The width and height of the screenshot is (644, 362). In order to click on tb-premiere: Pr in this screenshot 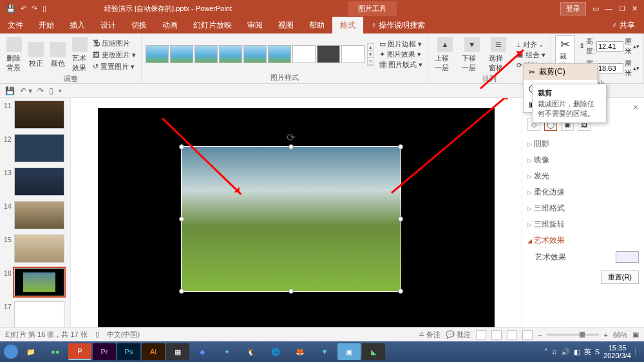, I will do `click(104, 352)`.